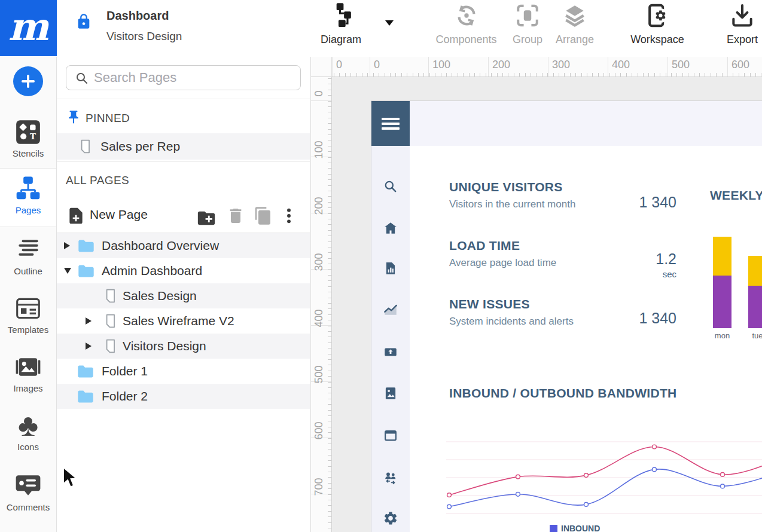  I want to click on group-label: Group, so click(528, 39).